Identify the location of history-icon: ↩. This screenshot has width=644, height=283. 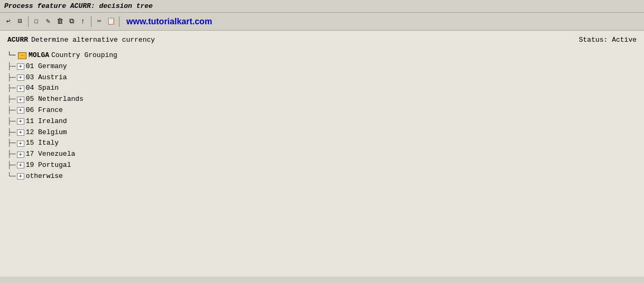
(8, 22).